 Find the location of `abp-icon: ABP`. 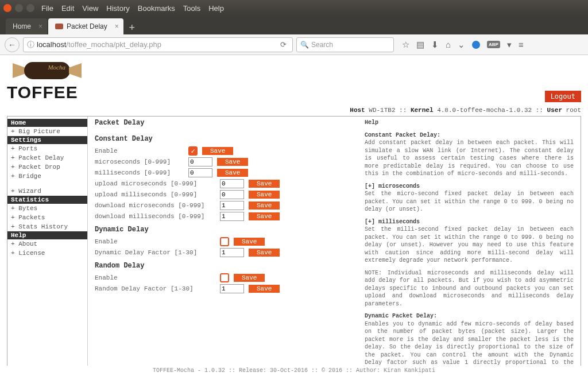

abp-icon: ABP is located at coordinates (494, 45).